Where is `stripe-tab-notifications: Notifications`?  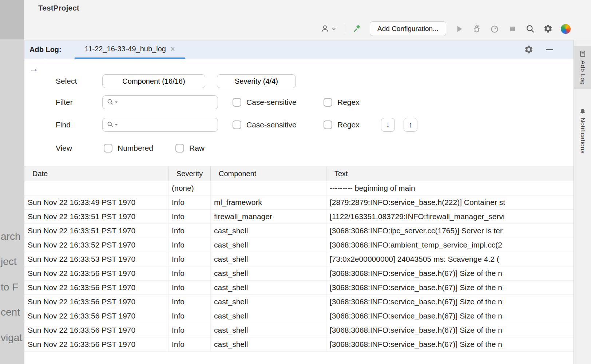 stripe-tab-notifications: Notifications is located at coordinates (582, 130).